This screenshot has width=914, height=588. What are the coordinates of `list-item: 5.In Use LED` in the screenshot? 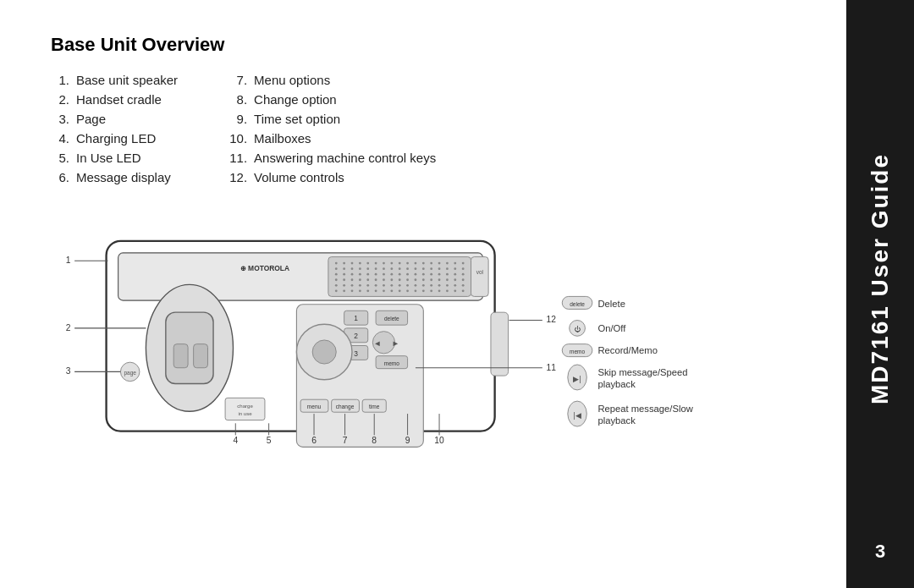 It's located at (114, 157).